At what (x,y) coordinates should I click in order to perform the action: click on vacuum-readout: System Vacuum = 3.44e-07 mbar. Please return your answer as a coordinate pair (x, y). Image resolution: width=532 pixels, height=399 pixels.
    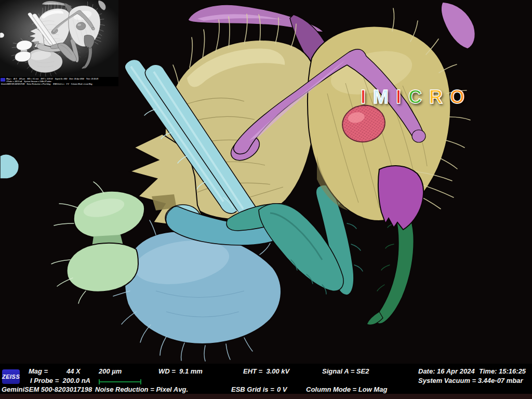
    Looking at the image, I should click on (471, 380).